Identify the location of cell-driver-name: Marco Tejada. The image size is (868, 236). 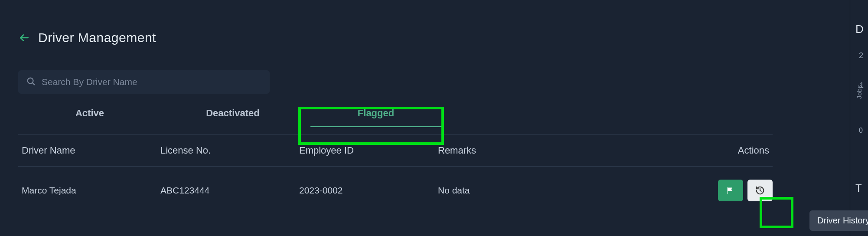
(88, 190).